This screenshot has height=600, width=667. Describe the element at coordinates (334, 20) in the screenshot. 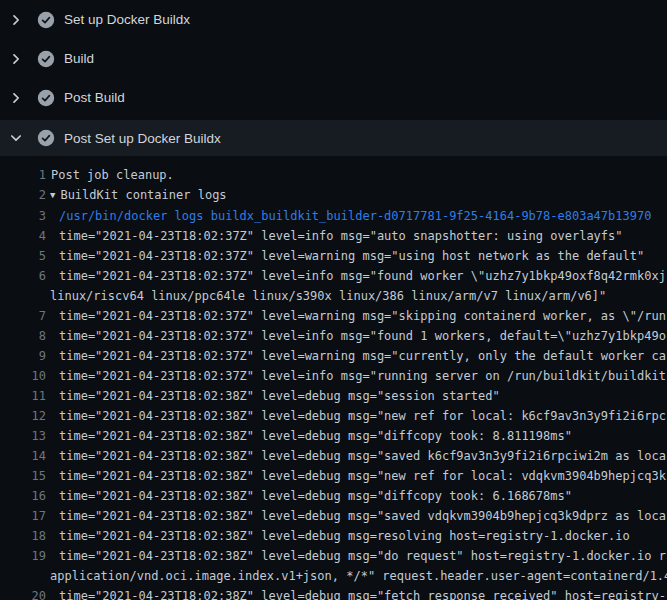

I see `step-row: Set up Docker Buildx` at that location.